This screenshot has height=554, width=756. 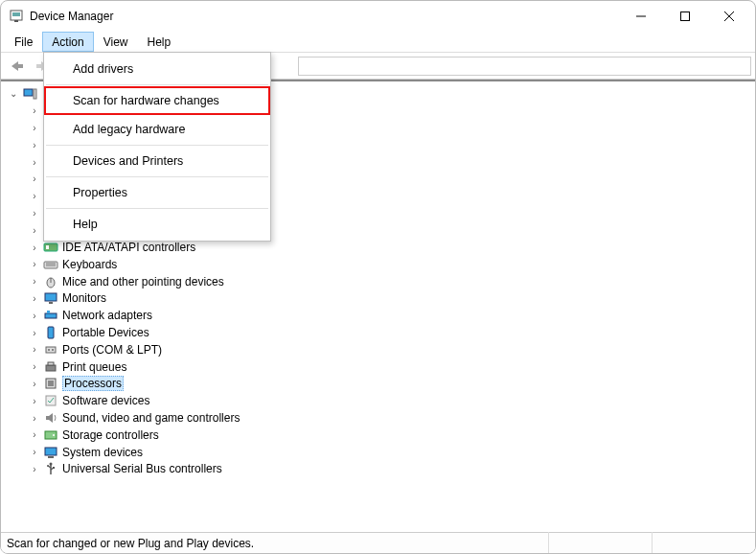 I want to click on tree-item-label: Ports (COM & LPT), so click(x=112, y=350).